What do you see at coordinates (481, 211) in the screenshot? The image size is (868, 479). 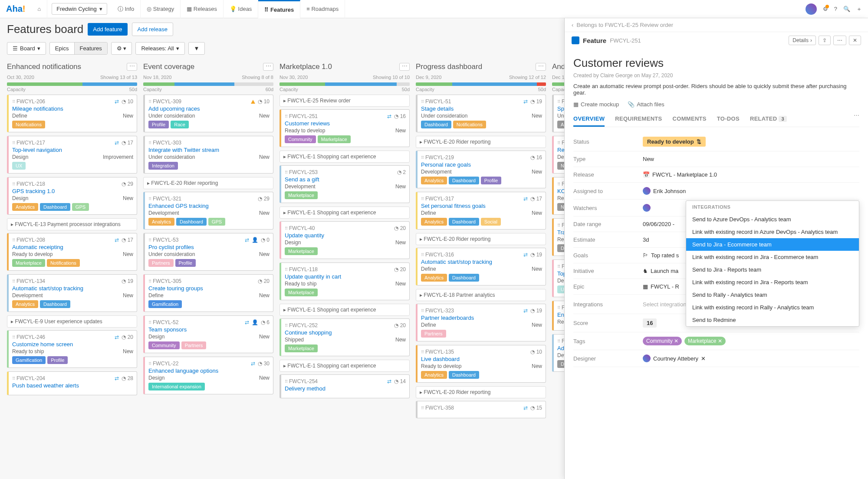 I see `feature-card: ⠿FWCYL-317 ⇄◔ 17 Set personal fitness go…` at bounding box center [481, 211].